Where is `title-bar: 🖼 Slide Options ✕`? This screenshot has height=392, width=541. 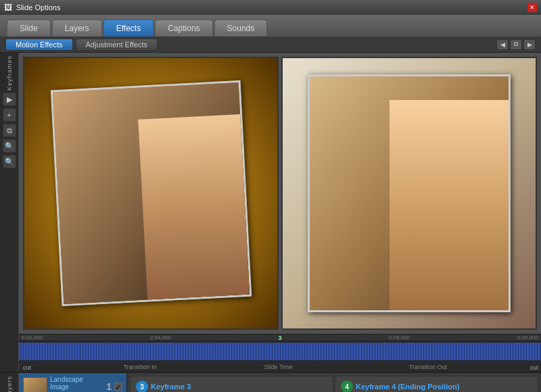
title-bar: 🖼 Slide Options ✕ is located at coordinates (270, 7).